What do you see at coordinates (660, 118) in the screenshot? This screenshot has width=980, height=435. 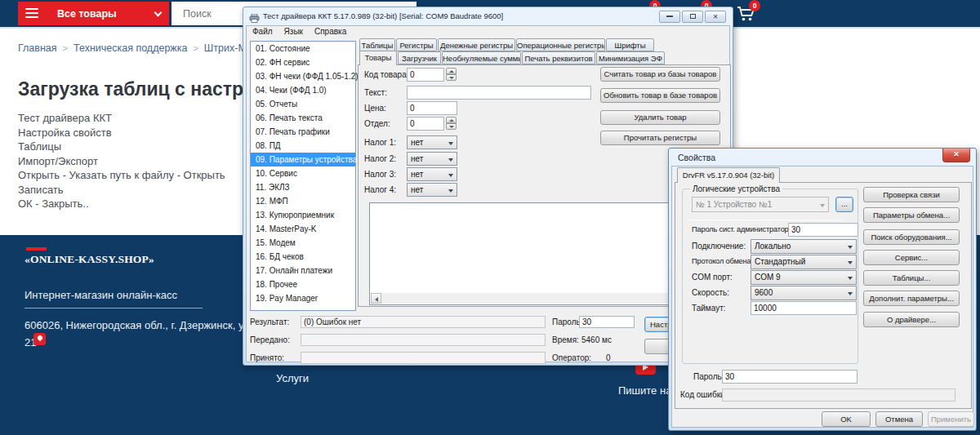 I see `delete-product-button: Удалить товар` at bounding box center [660, 118].